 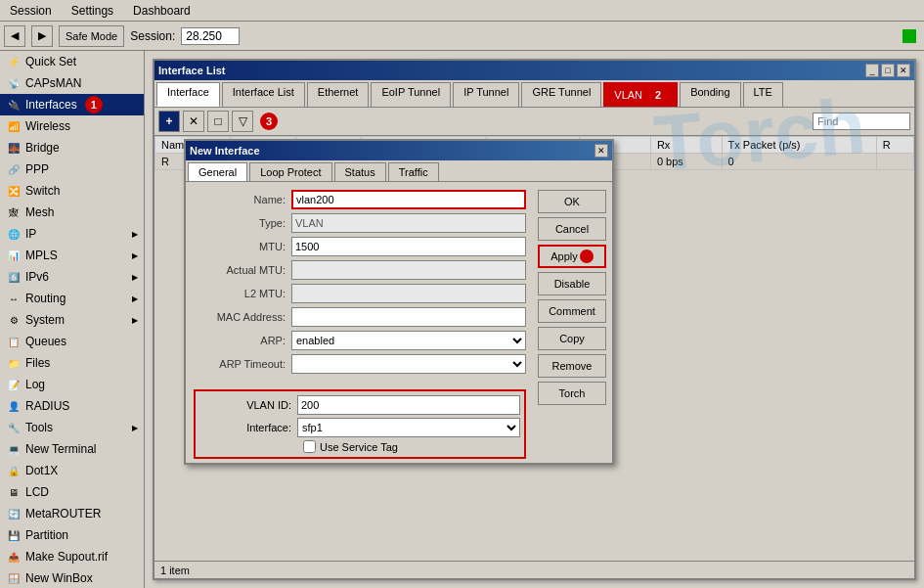 I want to click on interface-label: Interface:, so click(x=248, y=428).